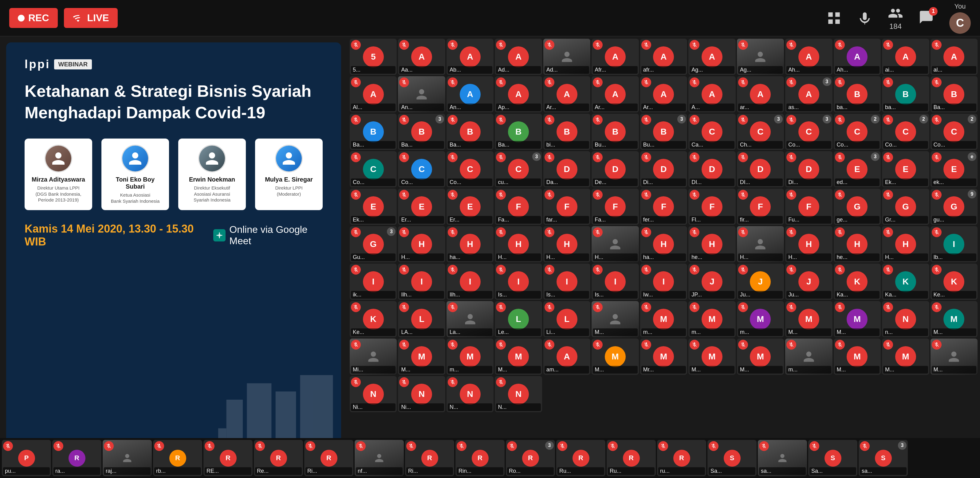 The height and width of the screenshot is (478, 980). I want to click on participant-tile: A 3 as..., so click(809, 94).